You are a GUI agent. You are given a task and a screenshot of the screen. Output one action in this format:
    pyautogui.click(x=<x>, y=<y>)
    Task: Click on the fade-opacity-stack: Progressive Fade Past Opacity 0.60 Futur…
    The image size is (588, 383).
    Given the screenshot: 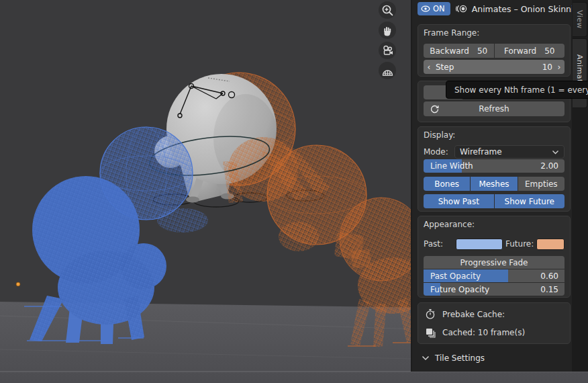 What is the action you would take?
    pyautogui.click(x=494, y=275)
    